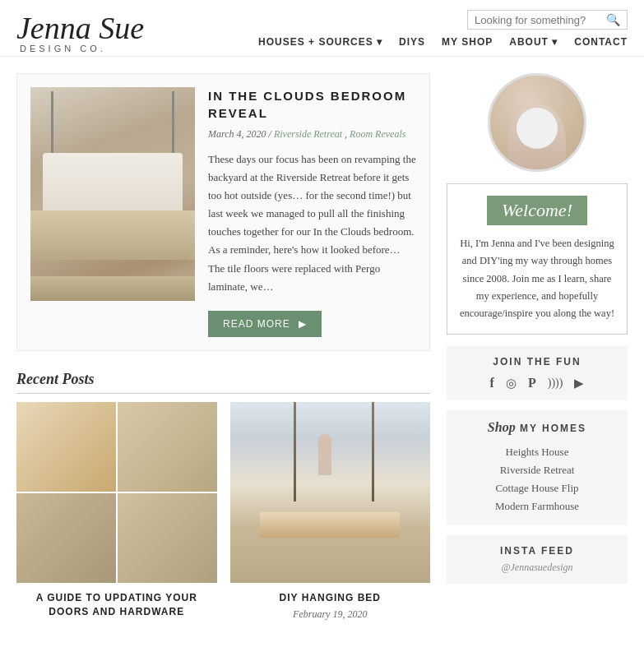 This screenshot has width=644, height=661. What do you see at coordinates (331, 615) in the screenshot?
I see `post-card-2-date: February 19, 2020` at bounding box center [331, 615].